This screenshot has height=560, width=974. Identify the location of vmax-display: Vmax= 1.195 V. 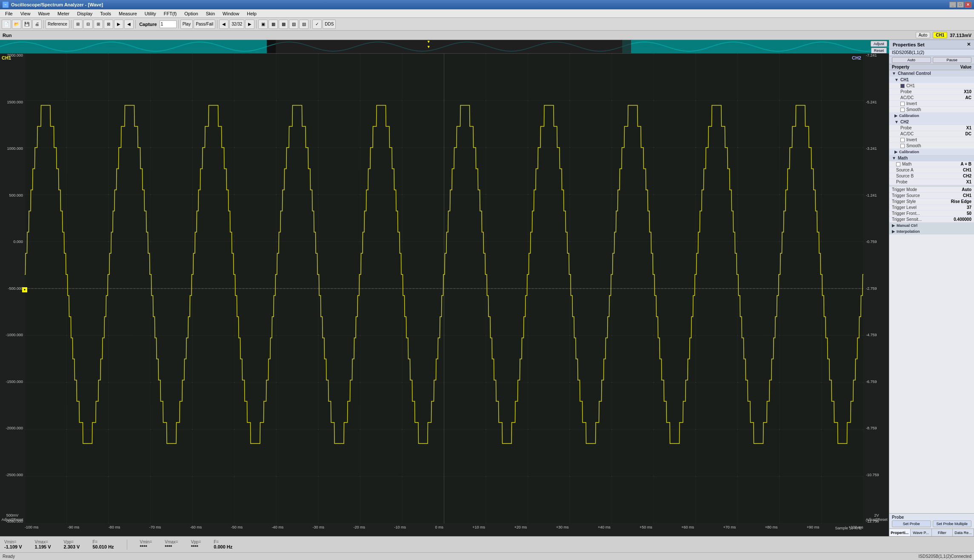
(43, 545).